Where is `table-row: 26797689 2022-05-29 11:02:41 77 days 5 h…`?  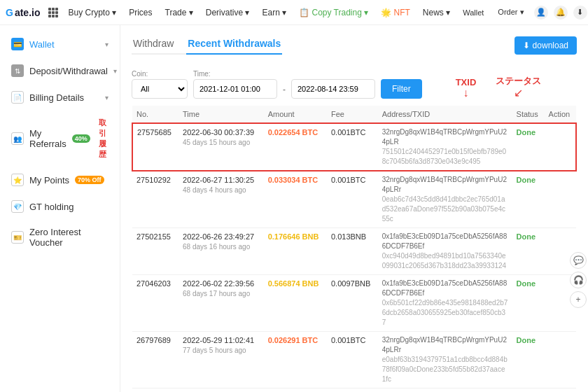
table-row: 26797689 2022-05-29 11:02:41 77 days 5 h… is located at coordinates (354, 360).